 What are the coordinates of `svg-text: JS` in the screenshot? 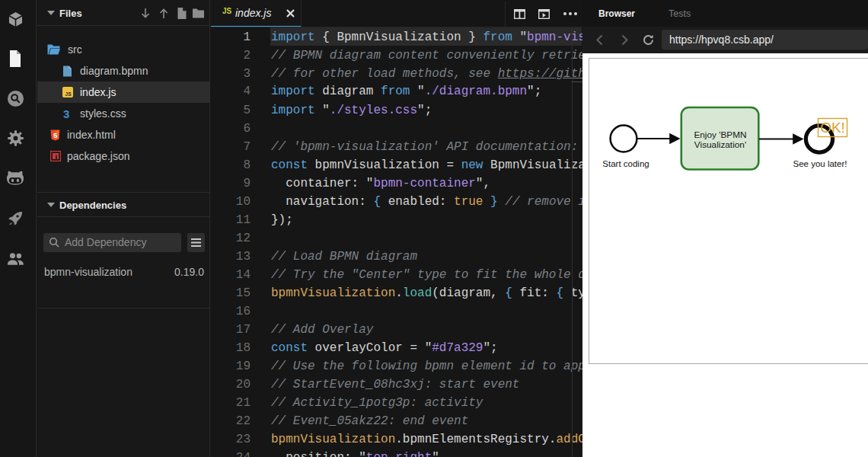 It's located at (69, 94).